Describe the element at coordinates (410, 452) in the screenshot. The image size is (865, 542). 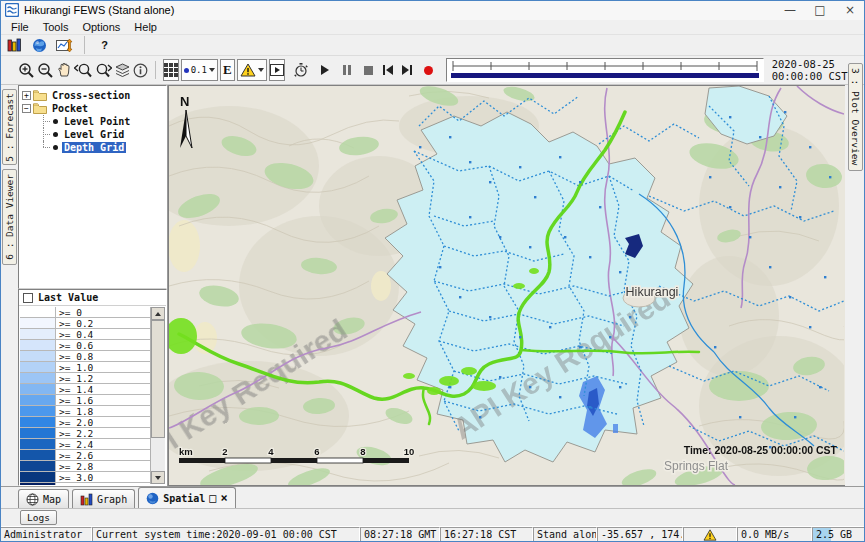
I see `scale-tick-label: 10` at that location.